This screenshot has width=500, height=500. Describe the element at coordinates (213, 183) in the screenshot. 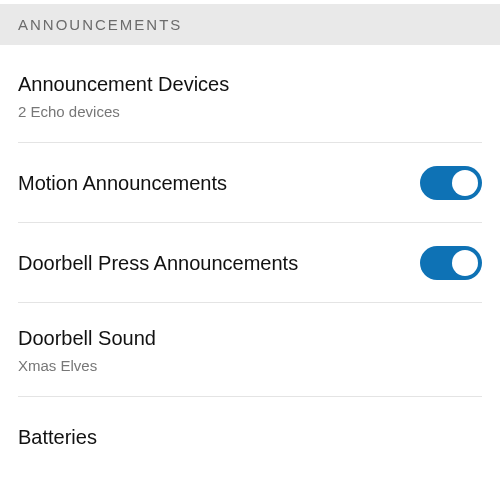

I see `row-text: Motion Announcements` at that location.